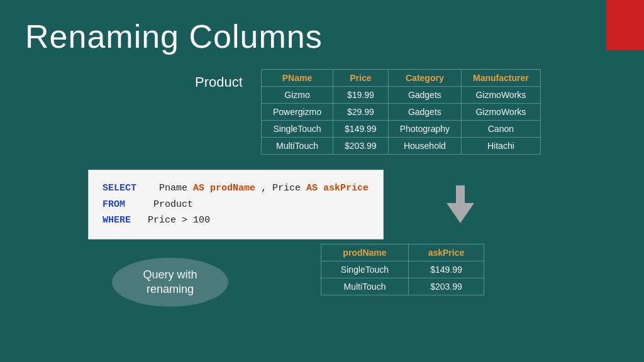 The height and width of the screenshot is (362, 644). I want to click on table-cell: Gizmo, so click(297, 96).